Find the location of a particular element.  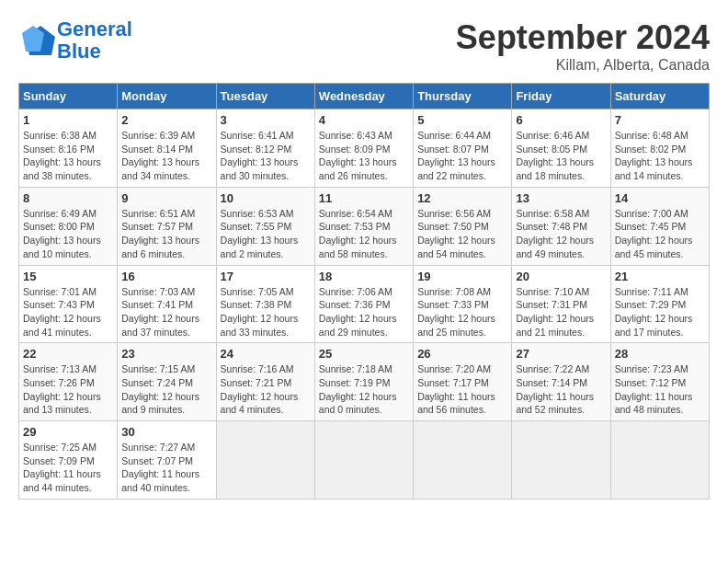

day-info: Sunrise: 7:00 AMSunset: 7:45 PMDaylight:… is located at coordinates (660, 234).